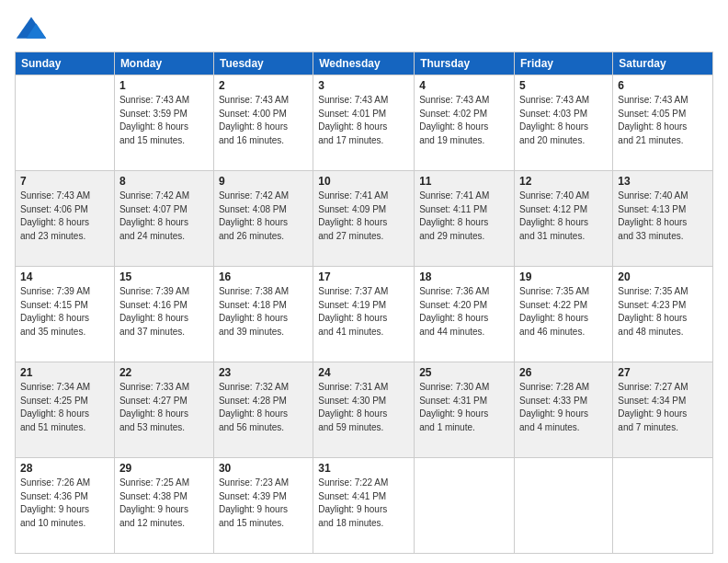 This screenshot has height=563, width=728. What do you see at coordinates (364, 410) in the screenshot?
I see `calendar-cell: 24Sunrise: 7:31 AMSunset: 4:30 PMDayligh…` at bounding box center [364, 410].